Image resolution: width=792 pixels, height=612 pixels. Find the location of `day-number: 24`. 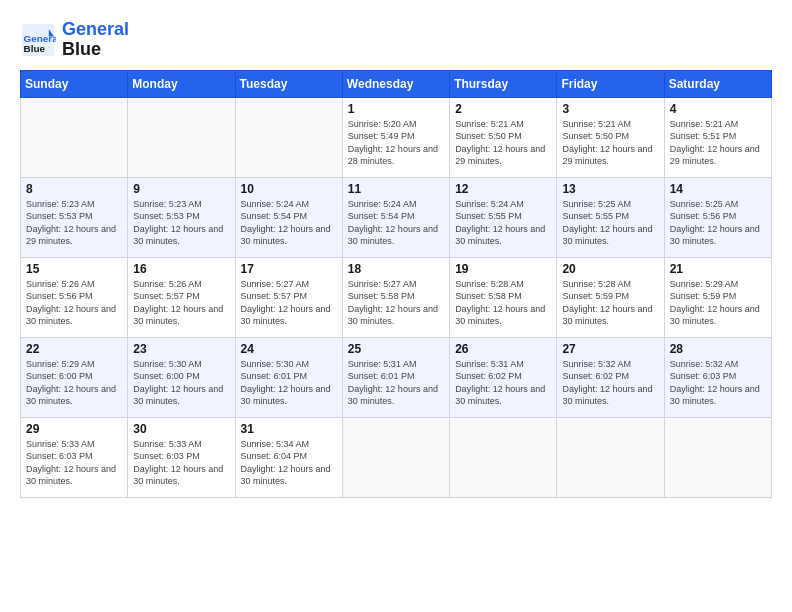

day-number: 24 is located at coordinates (289, 349).